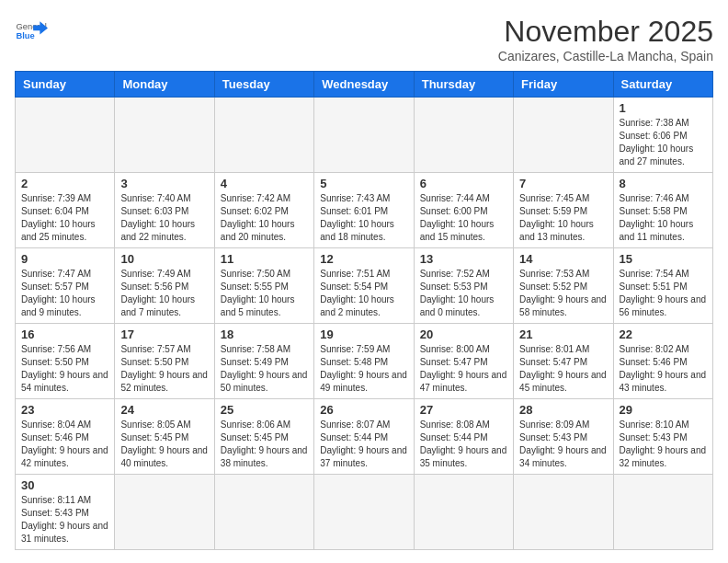 The height and width of the screenshot is (563, 728). I want to click on day-info: Sunrise: 7:43 AM Sunset: 6:01 PM Dayligh…, so click(364, 218).